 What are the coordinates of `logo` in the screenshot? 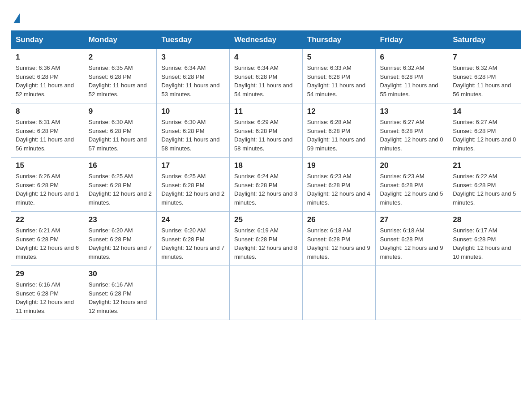 It's located at (15, 17).